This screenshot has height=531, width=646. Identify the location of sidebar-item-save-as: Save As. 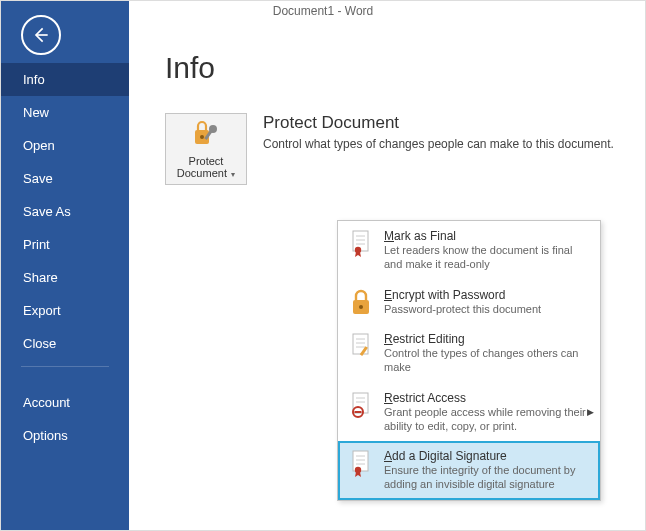
(65, 212).